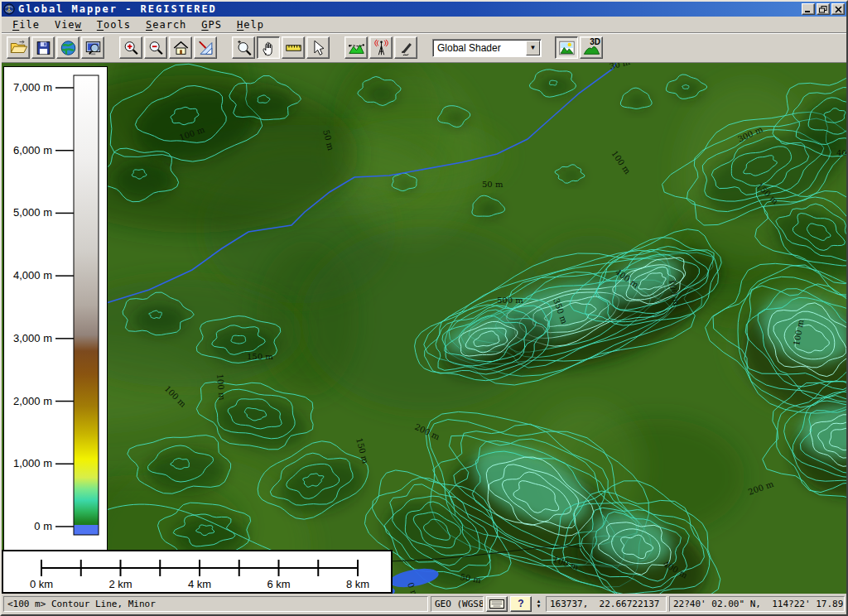 This screenshot has height=616, width=848. I want to click on menu-item-view: View, so click(68, 25).